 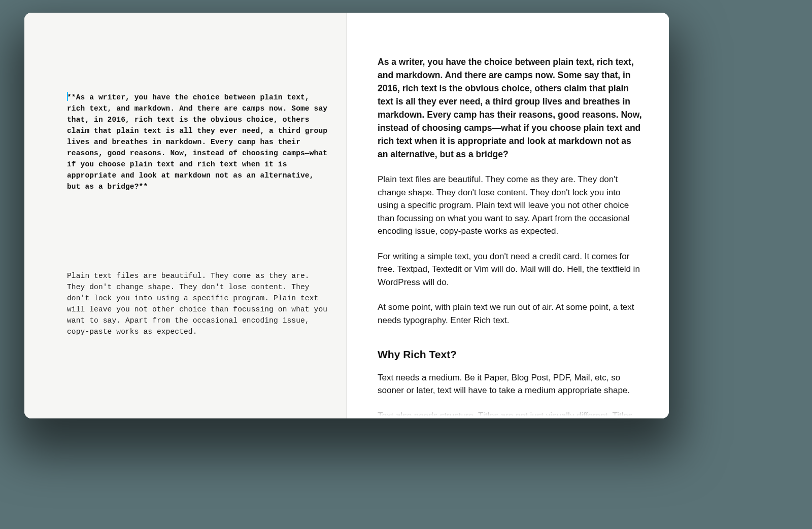 What do you see at coordinates (188, 142) in the screenshot?
I see `editor-paragraph: **As a writer, you have the choice betwe…` at bounding box center [188, 142].